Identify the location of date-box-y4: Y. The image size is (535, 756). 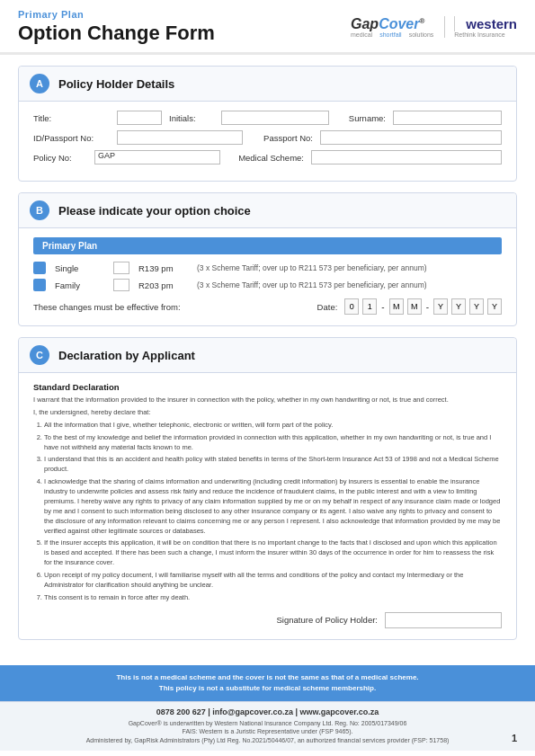
(495, 307).